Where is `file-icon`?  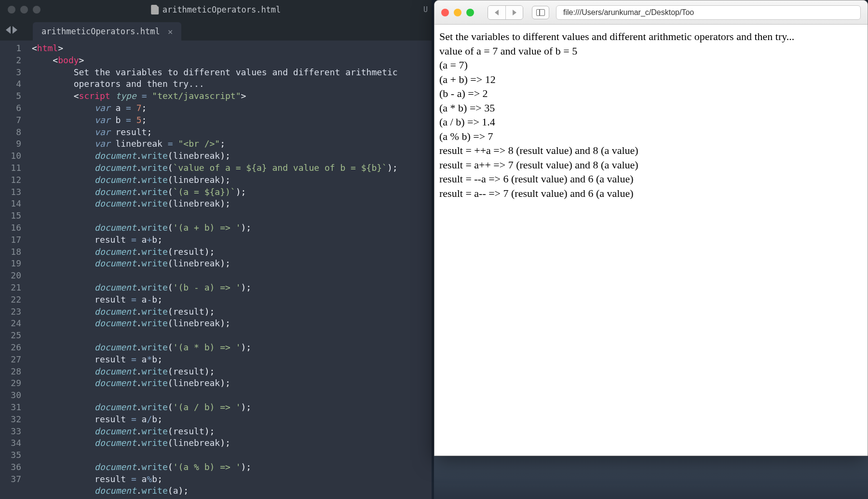 file-icon is located at coordinates (155, 10).